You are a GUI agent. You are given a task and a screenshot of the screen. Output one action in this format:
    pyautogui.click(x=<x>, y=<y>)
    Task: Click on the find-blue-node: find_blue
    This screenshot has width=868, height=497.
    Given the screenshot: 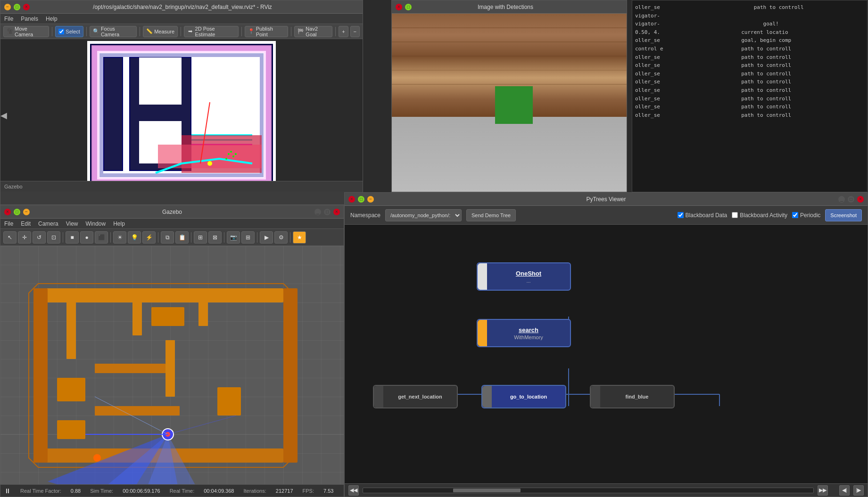 What is the action you would take?
    pyautogui.click(x=632, y=397)
    